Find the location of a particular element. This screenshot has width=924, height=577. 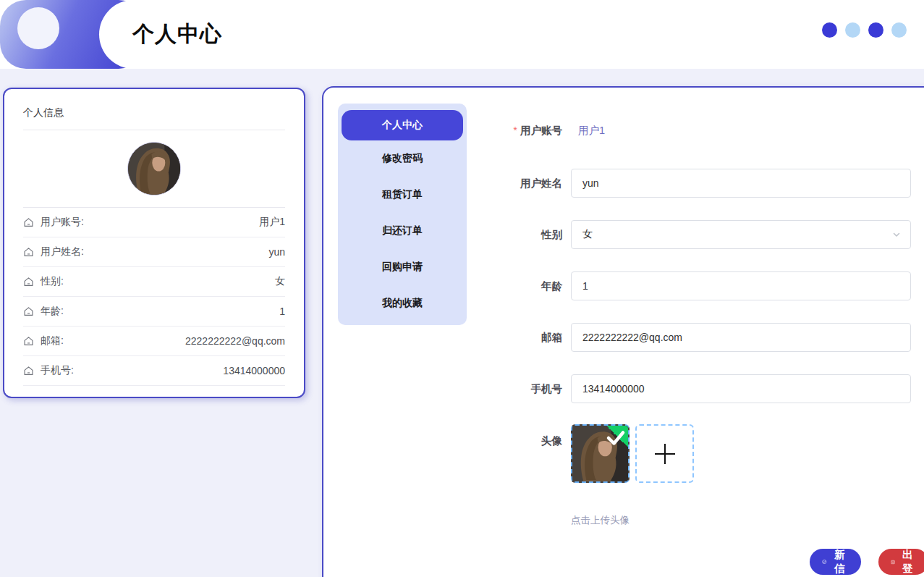

uploaded-avatar-thumbnail is located at coordinates (601, 453).